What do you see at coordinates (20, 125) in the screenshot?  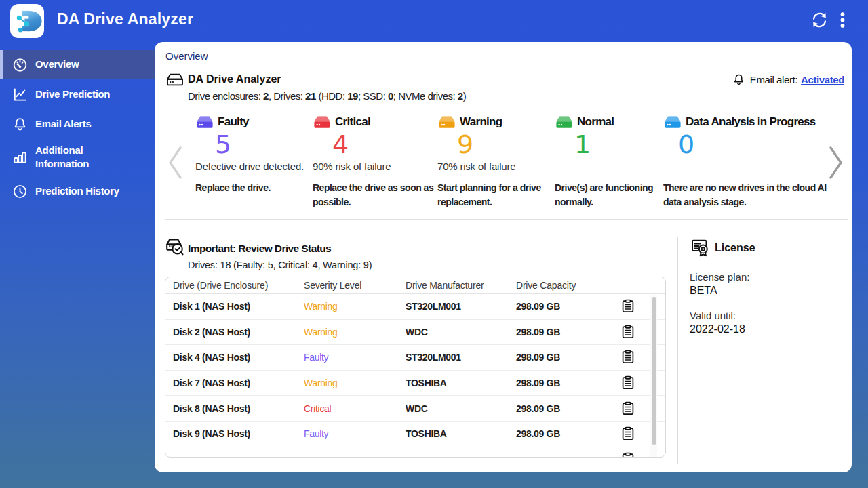 I see `bell-icon` at bounding box center [20, 125].